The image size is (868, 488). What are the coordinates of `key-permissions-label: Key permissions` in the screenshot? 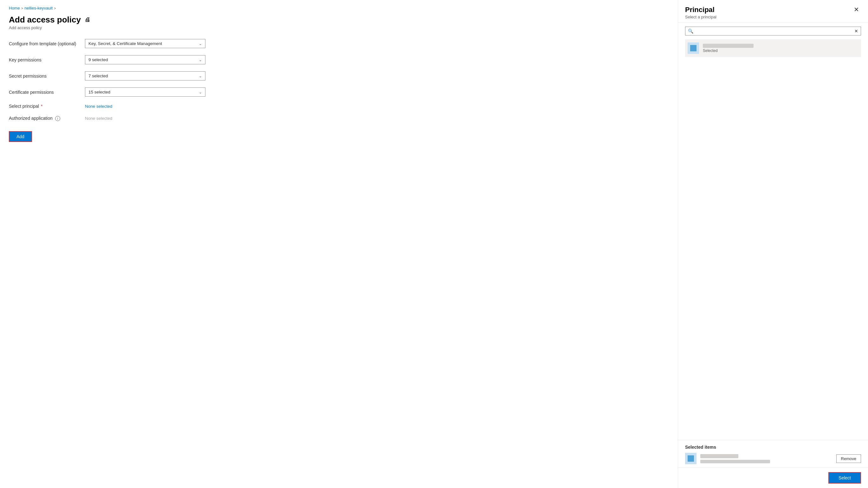 It's located at (44, 60).